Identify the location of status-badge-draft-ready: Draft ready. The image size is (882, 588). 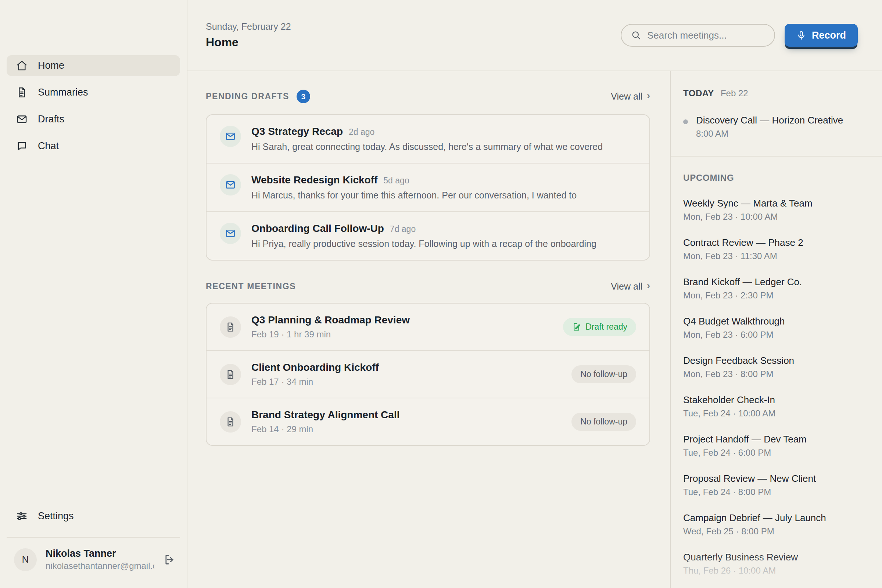
(599, 327).